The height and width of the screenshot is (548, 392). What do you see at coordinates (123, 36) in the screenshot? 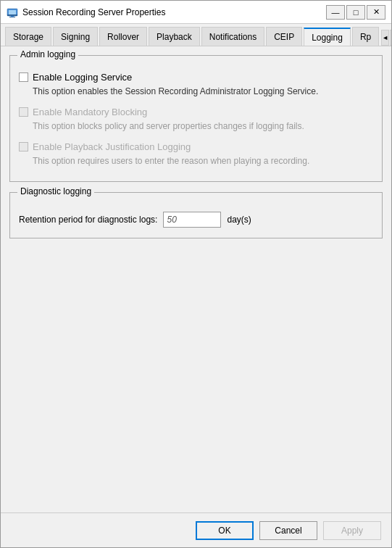
I see `tab-rollover: Rollover` at bounding box center [123, 36].